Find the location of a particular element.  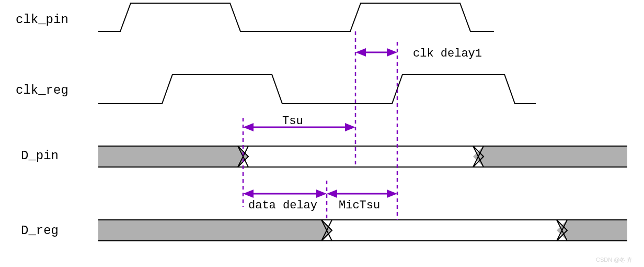

label-d-reg: D_reg is located at coordinates (40, 230).